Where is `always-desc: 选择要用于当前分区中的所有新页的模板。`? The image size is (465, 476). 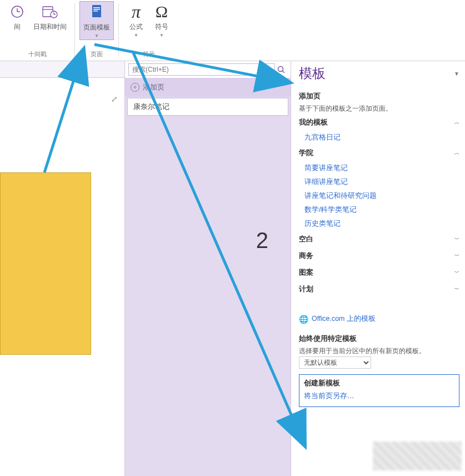
always-desc: 选择要用于当前分区中的所有新页的模板。 is located at coordinates (379, 351).